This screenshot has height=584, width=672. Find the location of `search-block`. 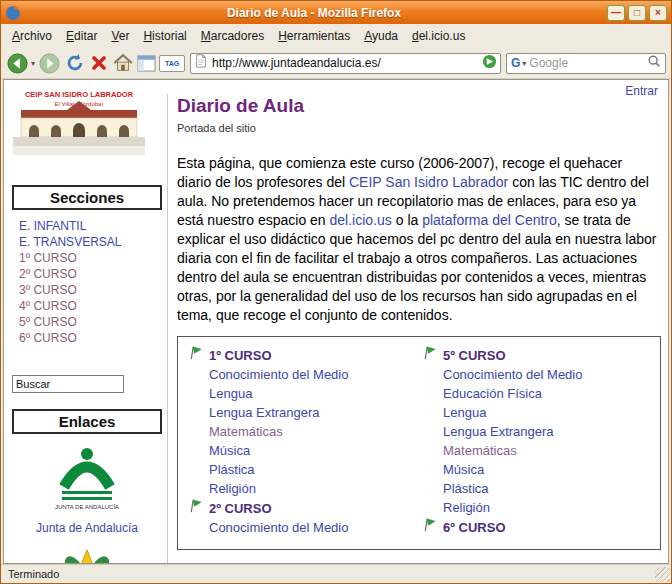

search-block is located at coordinates (87, 384).